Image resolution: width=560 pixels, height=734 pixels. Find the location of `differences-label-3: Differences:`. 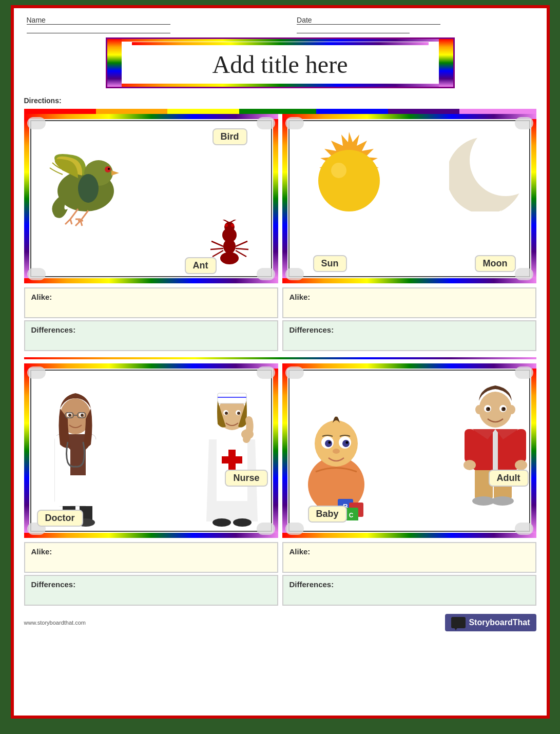

differences-label-3: Differences: is located at coordinates (53, 584).